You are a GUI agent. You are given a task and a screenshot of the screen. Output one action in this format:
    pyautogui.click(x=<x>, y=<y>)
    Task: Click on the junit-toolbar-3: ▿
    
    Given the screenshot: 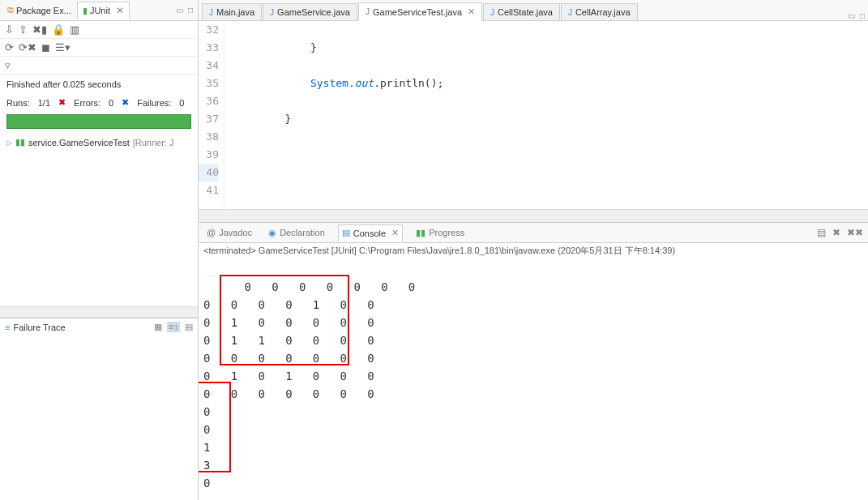 What is the action you would take?
    pyautogui.click(x=99, y=66)
    